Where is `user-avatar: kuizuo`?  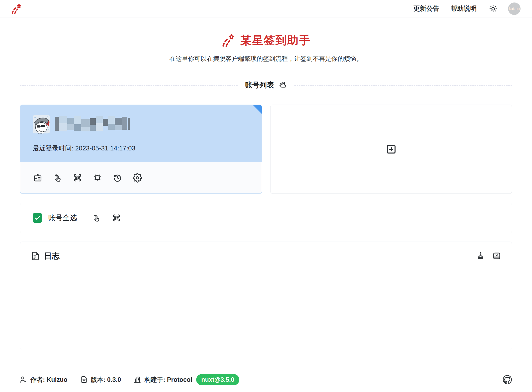 user-avatar: kuizuo is located at coordinates (514, 9).